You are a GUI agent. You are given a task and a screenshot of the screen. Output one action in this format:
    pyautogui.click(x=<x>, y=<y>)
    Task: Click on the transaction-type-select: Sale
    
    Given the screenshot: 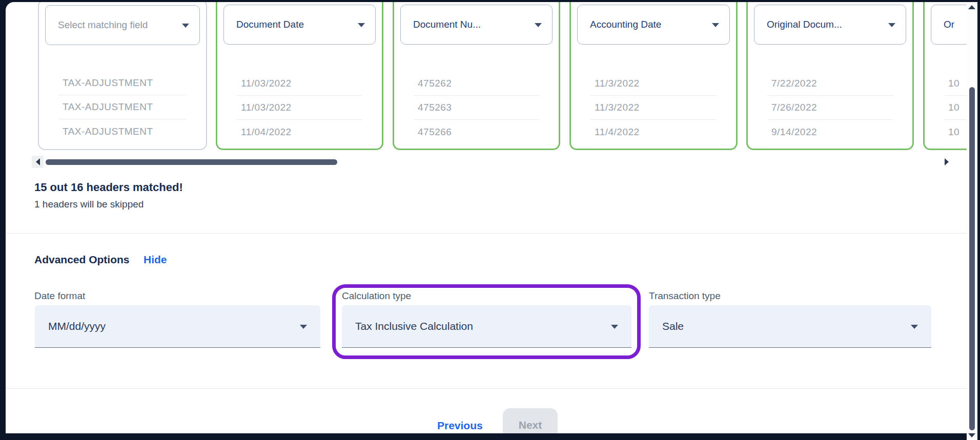 What is the action you would take?
    pyautogui.click(x=790, y=327)
    